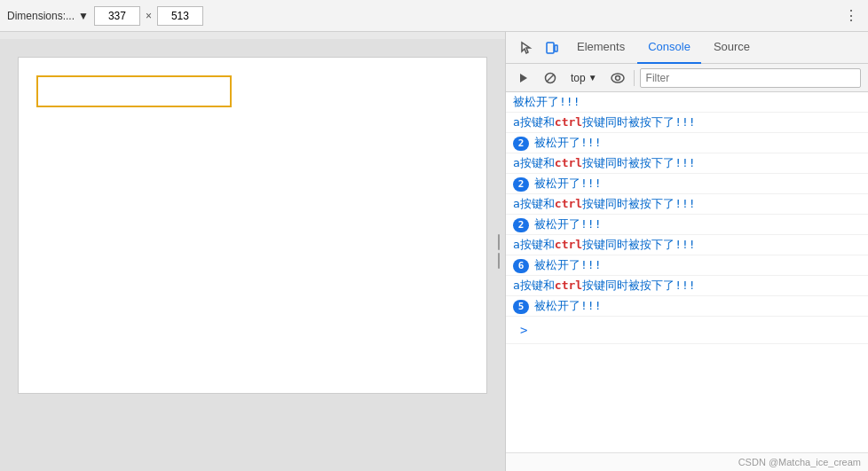  Describe the element at coordinates (850, 16) in the screenshot. I see `more-icon: ⋮` at that location.